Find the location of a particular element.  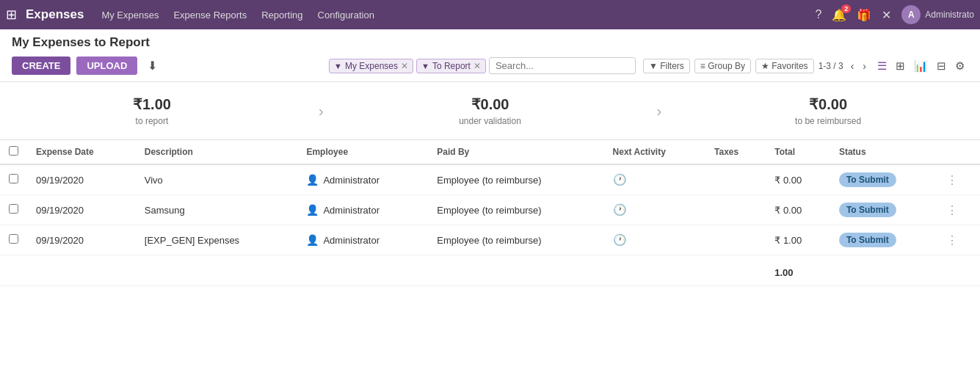

groupby-button: ≡ Group By is located at coordinates (722, 66).